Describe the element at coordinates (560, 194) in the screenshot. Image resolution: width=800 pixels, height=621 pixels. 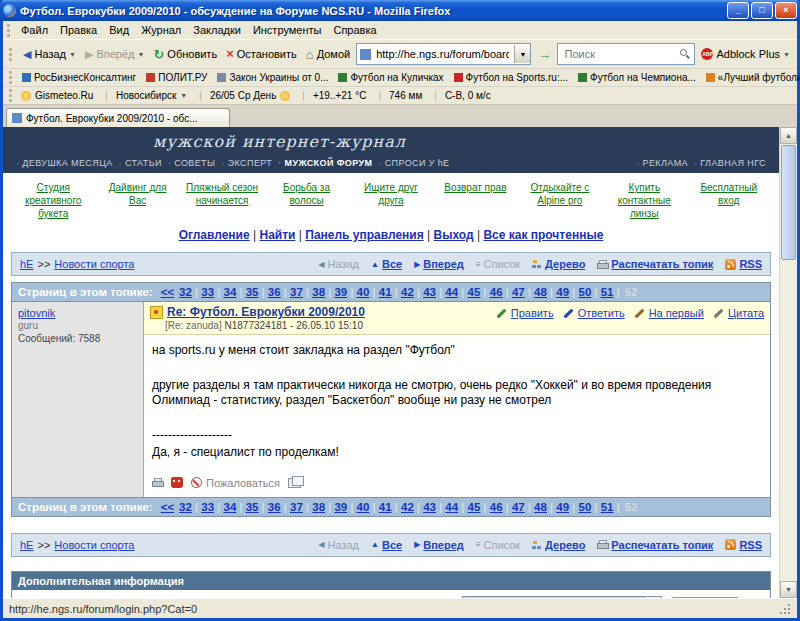
I see `promo-link: Отдыхайте с Alpine pro` at that location.